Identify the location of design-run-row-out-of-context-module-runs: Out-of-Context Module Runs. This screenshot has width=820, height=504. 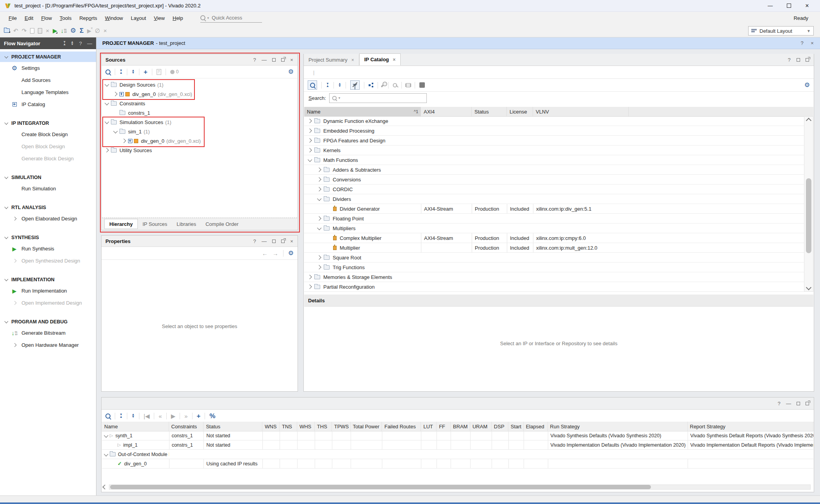
(458, 454).